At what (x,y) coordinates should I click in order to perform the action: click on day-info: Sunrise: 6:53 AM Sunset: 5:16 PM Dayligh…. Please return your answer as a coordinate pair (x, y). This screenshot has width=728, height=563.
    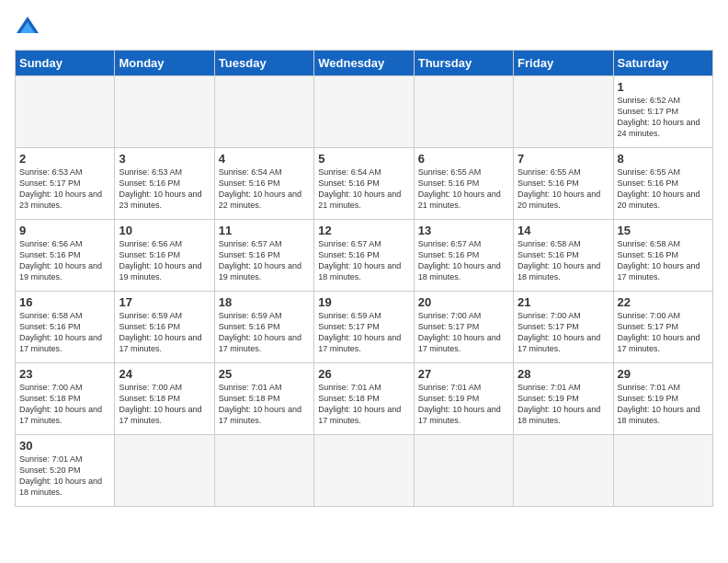
    Looking at the image, I should click on (164, 190).